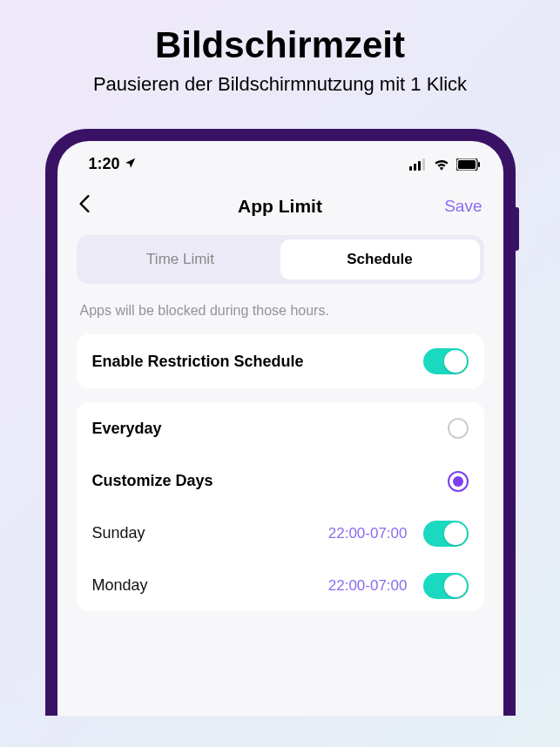 This screenshot has height=747, width=560. What do you see at coordinates (100, 205) in the screenshot?
I see `back-button` at bounding box center [100, 205].